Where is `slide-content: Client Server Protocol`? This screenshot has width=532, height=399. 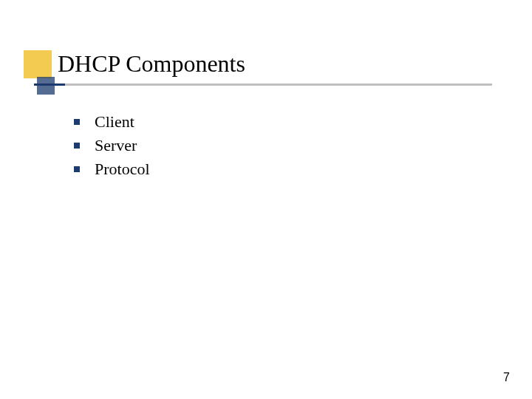 slide-content: Client Server Protocol is located at coordinates (303, 146).